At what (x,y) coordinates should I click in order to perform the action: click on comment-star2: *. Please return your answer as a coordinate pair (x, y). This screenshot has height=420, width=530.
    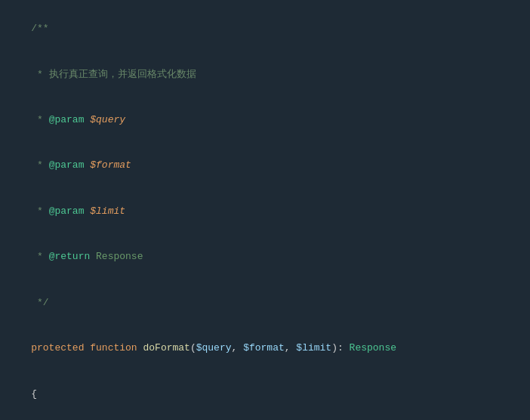
    Looking at the image, I should click on (39, 165).